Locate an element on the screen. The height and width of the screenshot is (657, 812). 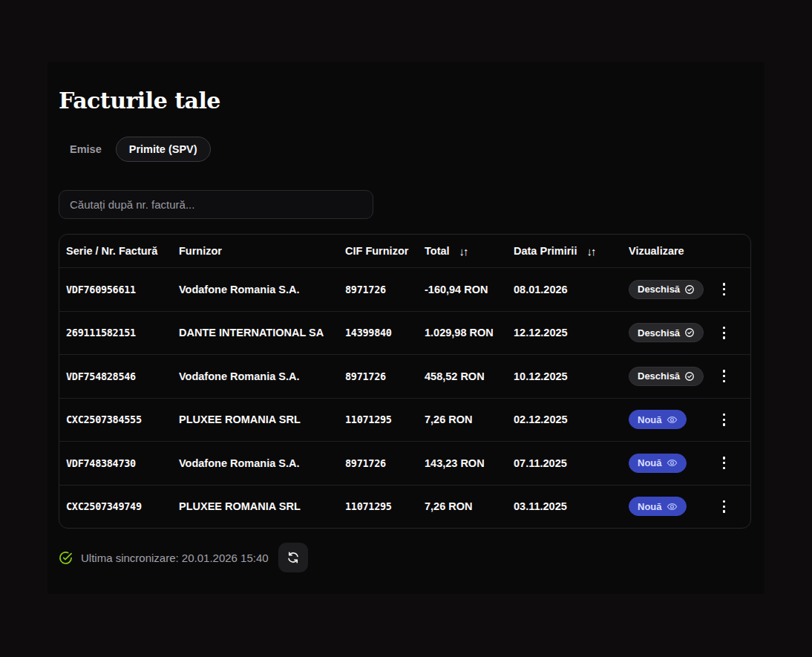
cell-data-primirii: 10.12.2025 is located at coordinates (572, 376).